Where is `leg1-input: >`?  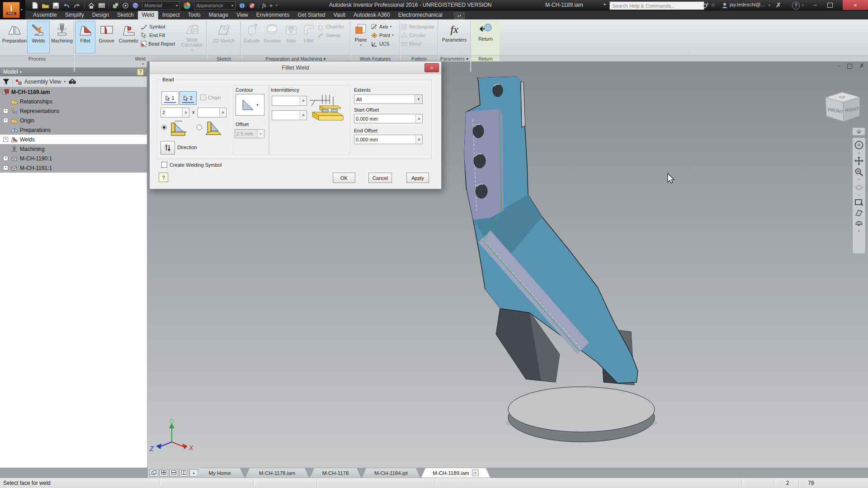 leg1-input: > is located at coordinates (175, 113).